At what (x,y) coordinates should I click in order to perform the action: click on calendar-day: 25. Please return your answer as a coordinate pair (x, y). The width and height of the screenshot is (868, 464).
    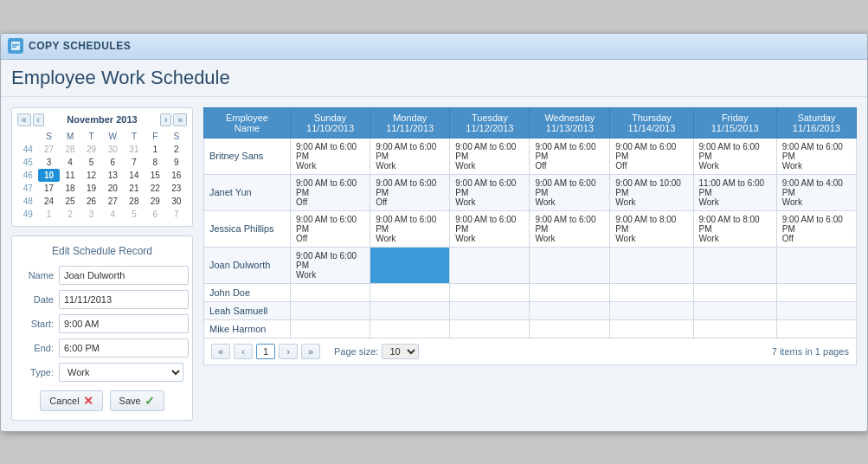
    Looking at the image, I should click on (70, 201).